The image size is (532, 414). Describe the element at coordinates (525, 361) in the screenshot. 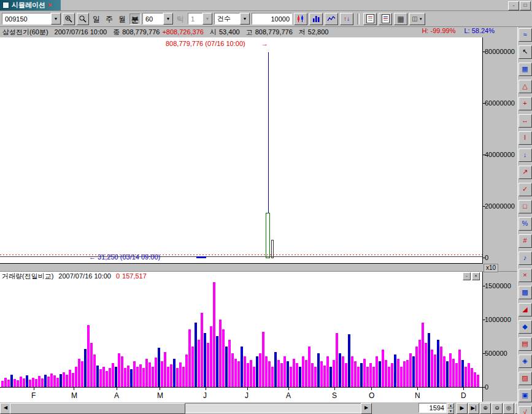

I see `side-tool-button-20: ◈` at that location.